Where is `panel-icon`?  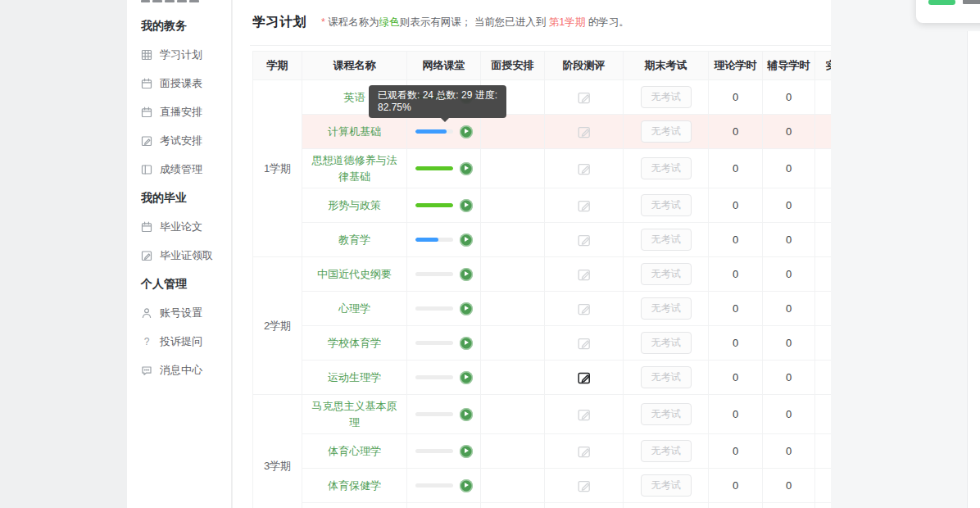
panel-icon is located at coordinates (147, 170).